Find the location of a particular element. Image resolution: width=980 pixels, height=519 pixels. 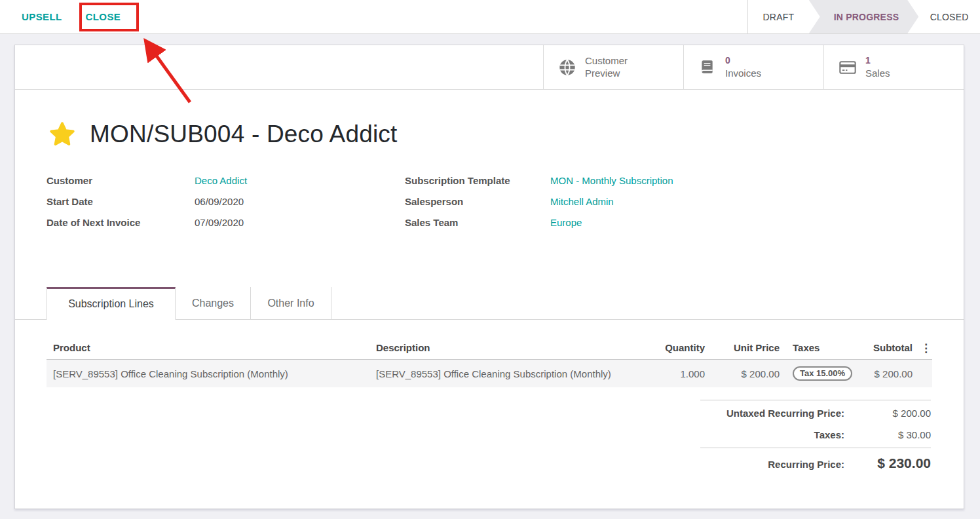

invoices-count: 0 is located at coordinates (728, 60).